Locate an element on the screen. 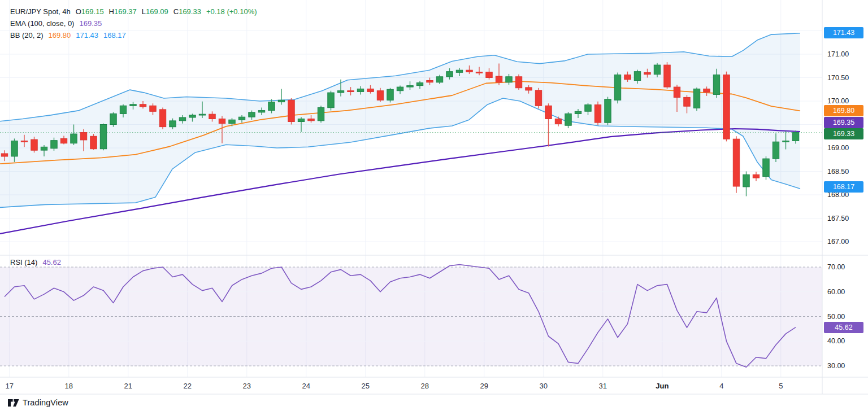 The image size is (868, 415). ema-label: EMA (100, close, 0) is located at coordinates (42, 24).